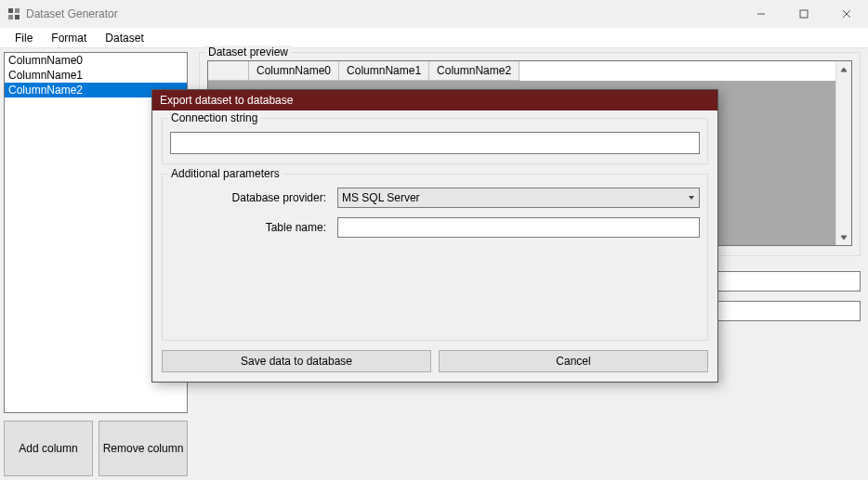  Describe the element at coordinates (435, 143) in the screenshot. I see `connection-string-input` at that location.